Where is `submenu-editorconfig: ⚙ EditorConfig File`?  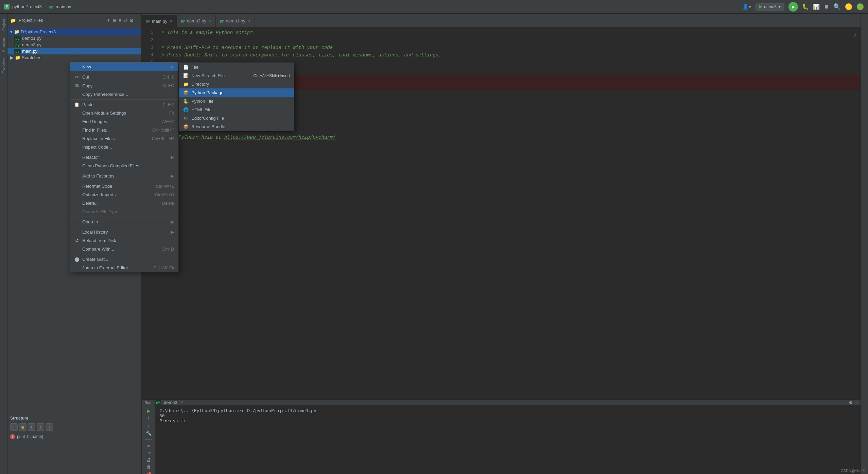
submenu-editorconfig: ⚙ EditorConfig File is located at coordinates (237, 118).